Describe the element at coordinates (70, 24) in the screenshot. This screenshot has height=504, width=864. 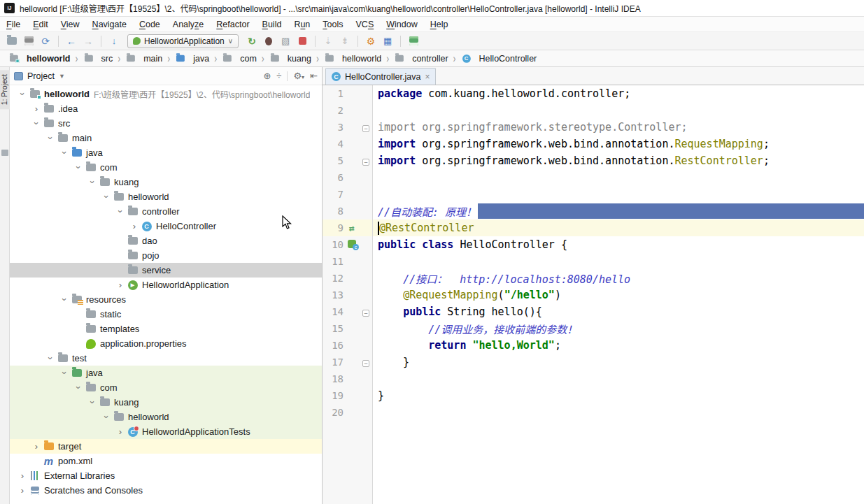
I see `menu-item-view: View` at that location.